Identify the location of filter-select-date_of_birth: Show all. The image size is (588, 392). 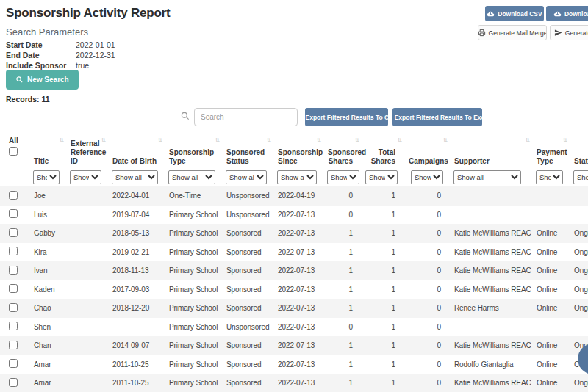
(135, 178).